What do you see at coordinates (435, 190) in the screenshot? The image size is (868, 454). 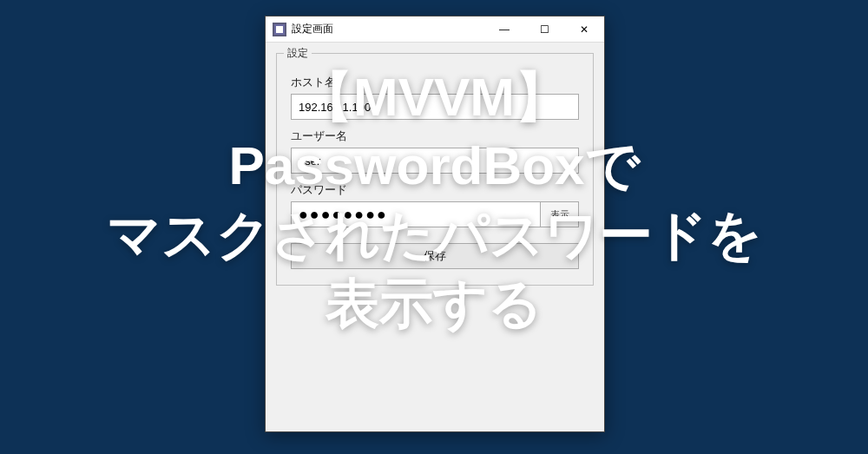 I see `password-label: パスワード` at bounding box center [435, 190].